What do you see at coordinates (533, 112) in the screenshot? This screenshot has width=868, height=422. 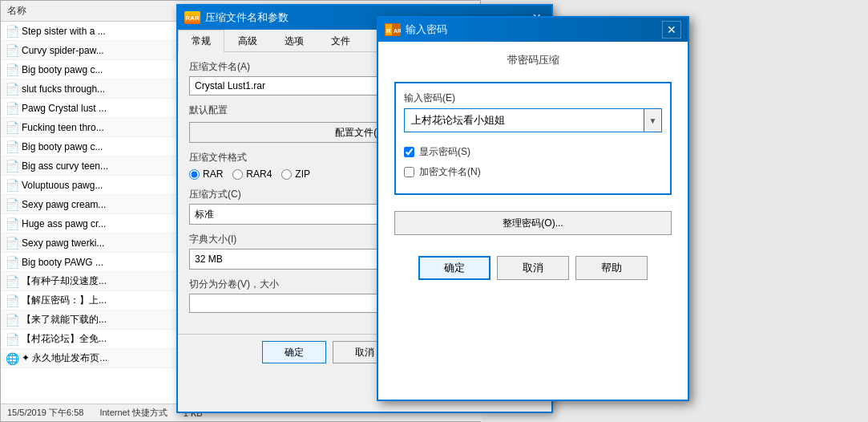 I see `pwd-form-group: 输入密码(E) ▼` at bounding box center [533, 112].